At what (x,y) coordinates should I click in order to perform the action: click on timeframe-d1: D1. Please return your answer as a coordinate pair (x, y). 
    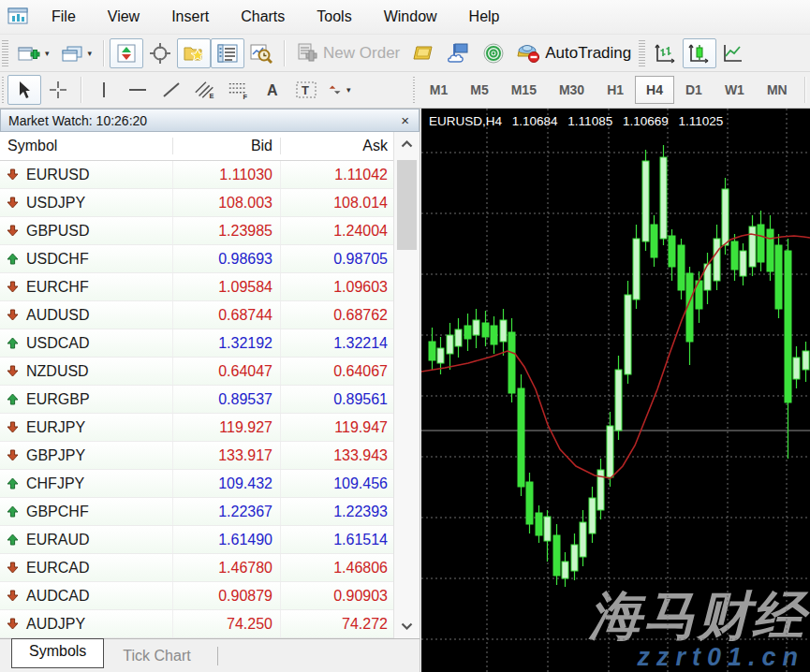
    Looking at the image, I should click on (694, 90).